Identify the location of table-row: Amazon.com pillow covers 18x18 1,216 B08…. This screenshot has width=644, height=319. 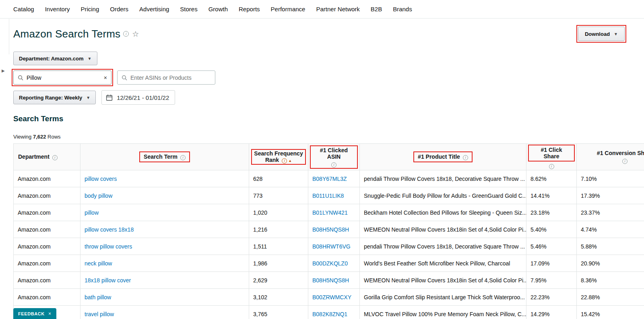
(329, 230).